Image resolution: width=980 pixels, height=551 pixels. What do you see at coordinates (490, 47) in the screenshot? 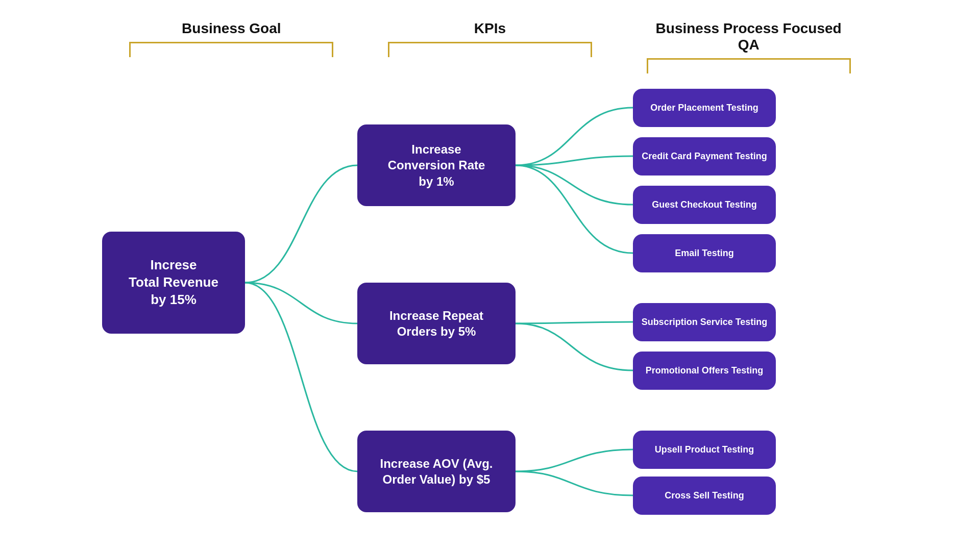
I see `header-col-kpis: KPIs` at bounding box center [490, 47].